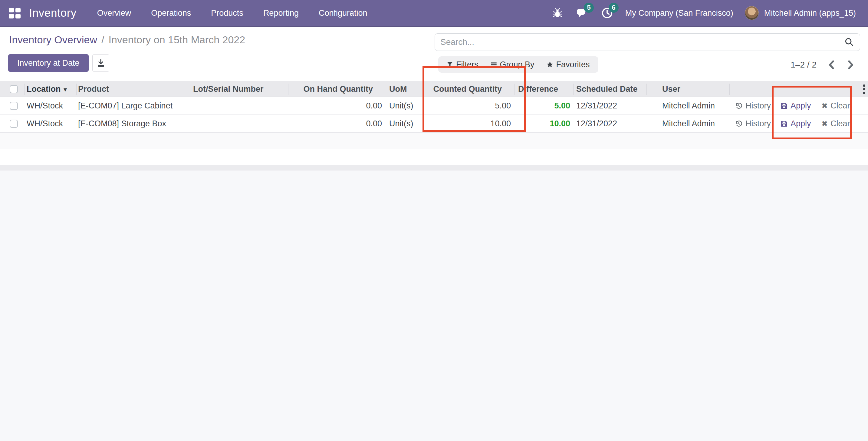 Image resolution: width=868 pixels, height=441 pixels. What do you see at coordinates (450, 65) in the screenshot?
I see `filter-funnel-icon` at bounding box center [450, 65].